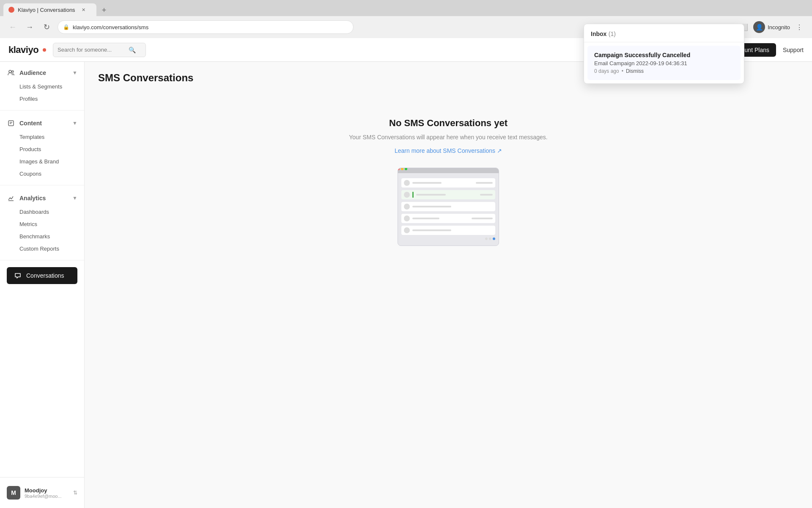  I want to click on preview-green-bar, so click(413, 195).